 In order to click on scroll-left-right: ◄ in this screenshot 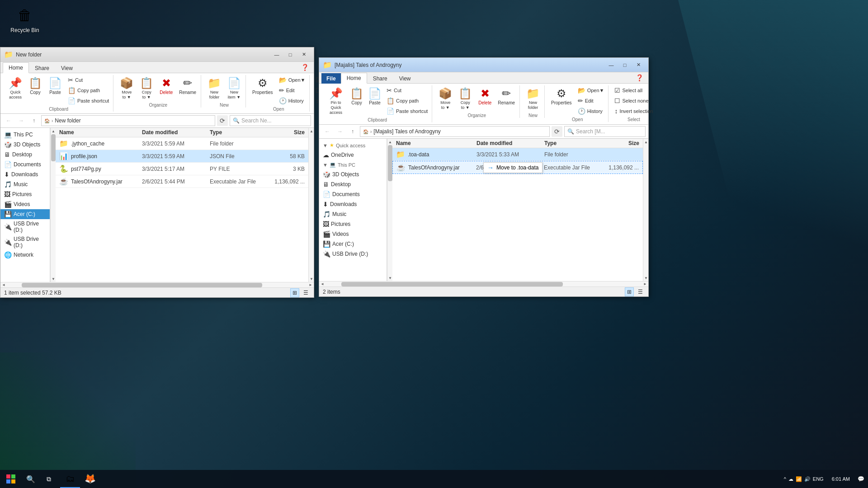, I will do `click(322, 284)`.